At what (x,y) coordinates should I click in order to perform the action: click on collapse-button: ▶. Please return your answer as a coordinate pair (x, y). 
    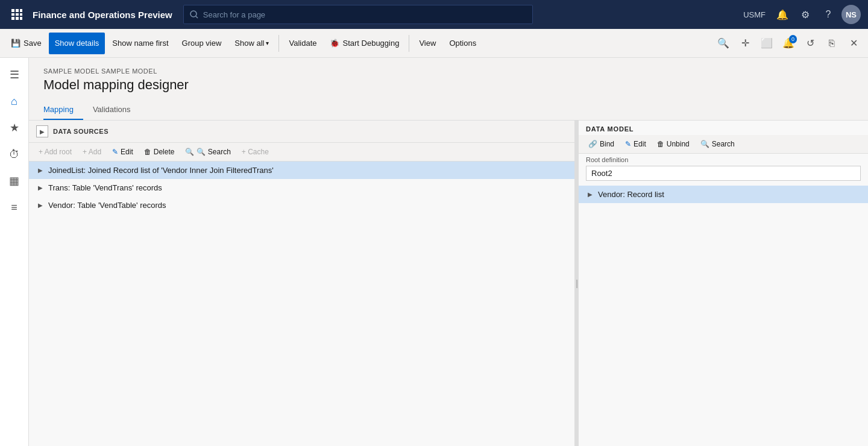
    Looking at the image, I should click on (42, 131).